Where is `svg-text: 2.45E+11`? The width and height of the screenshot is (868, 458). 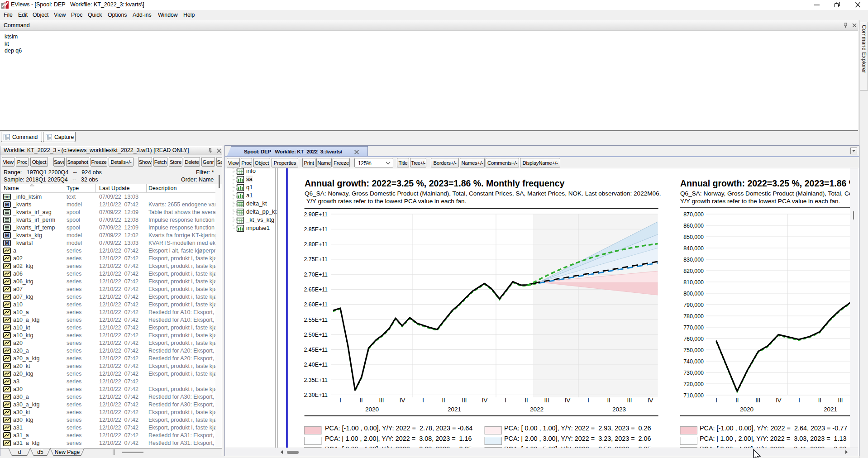 svg-text: 2.45E+11 is located at coordinates (316, 350).